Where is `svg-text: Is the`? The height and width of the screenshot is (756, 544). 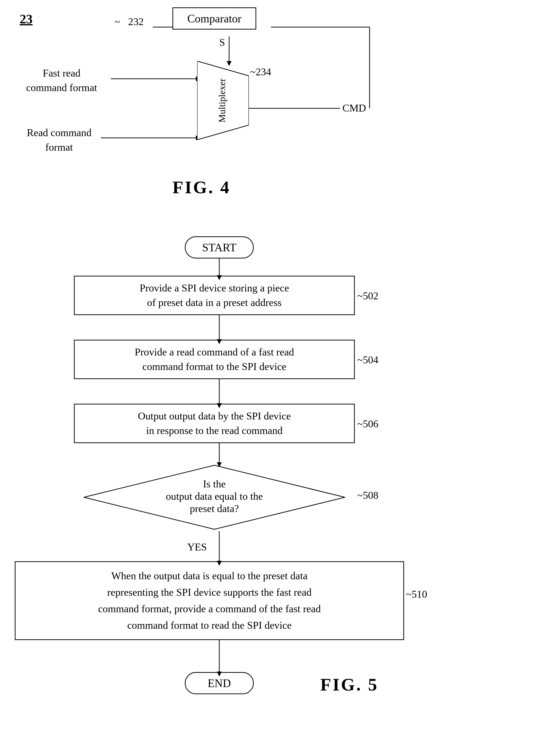
svg-text: Is the is located at coordinates (214, 484).